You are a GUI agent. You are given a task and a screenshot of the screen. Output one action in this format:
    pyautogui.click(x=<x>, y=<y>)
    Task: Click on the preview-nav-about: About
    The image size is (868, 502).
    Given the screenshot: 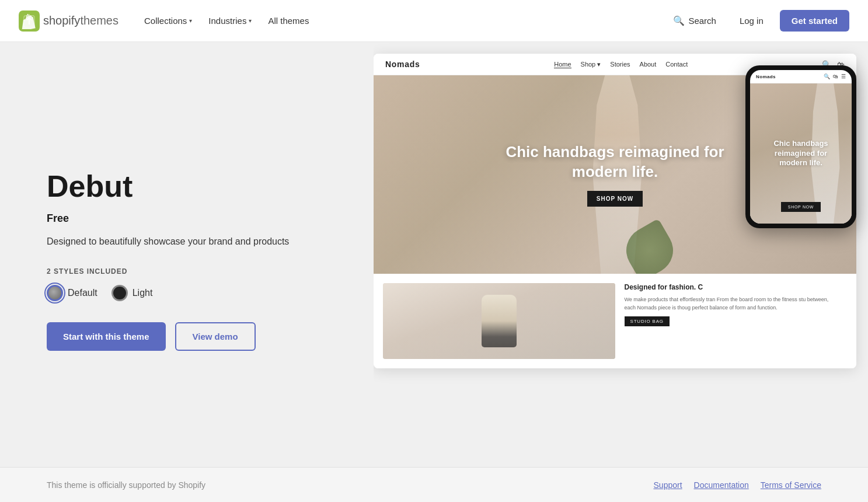 What is the action you would take?
    pyautogui.click(x=648, y=64)
    